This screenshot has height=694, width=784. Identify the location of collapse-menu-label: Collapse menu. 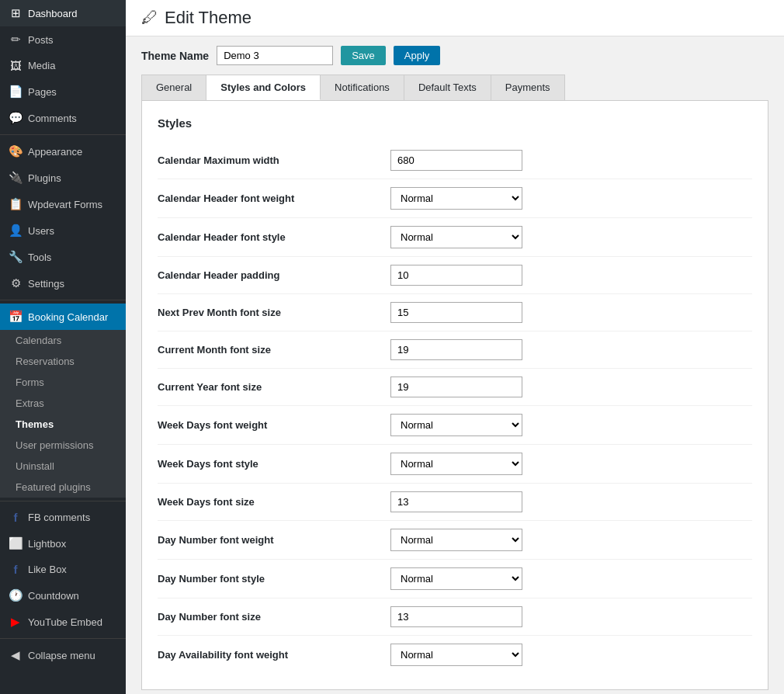
(62, 655).